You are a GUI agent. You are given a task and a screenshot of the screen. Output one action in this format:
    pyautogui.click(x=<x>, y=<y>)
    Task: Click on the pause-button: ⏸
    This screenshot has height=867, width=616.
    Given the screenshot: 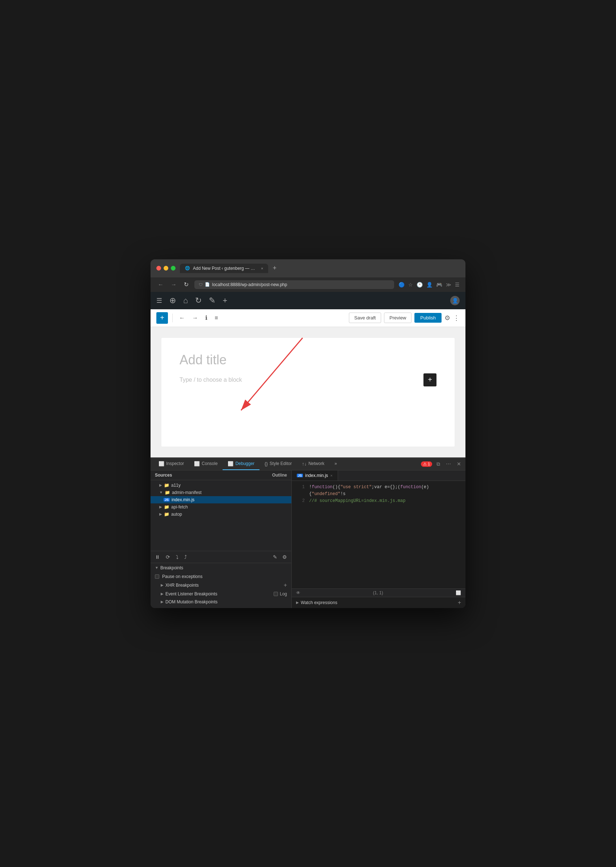 What is the action you would take?
    pyautogui.click(x=158, y=557)
    